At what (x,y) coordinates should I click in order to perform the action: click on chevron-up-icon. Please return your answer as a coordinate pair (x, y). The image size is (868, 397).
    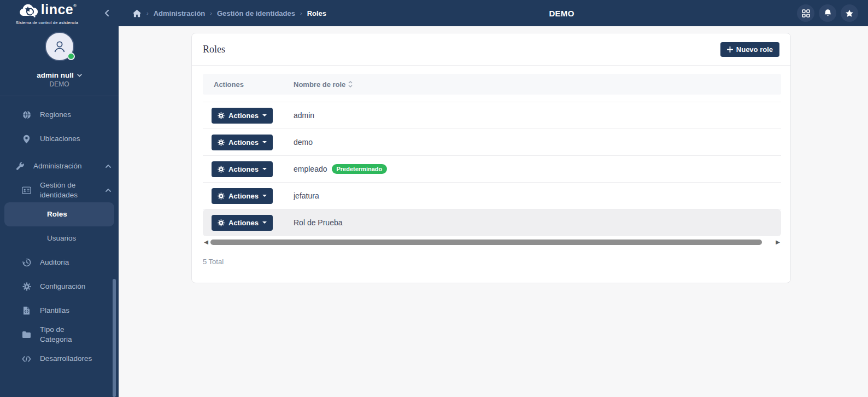
    Looking at the image, I should click on (108, 190).